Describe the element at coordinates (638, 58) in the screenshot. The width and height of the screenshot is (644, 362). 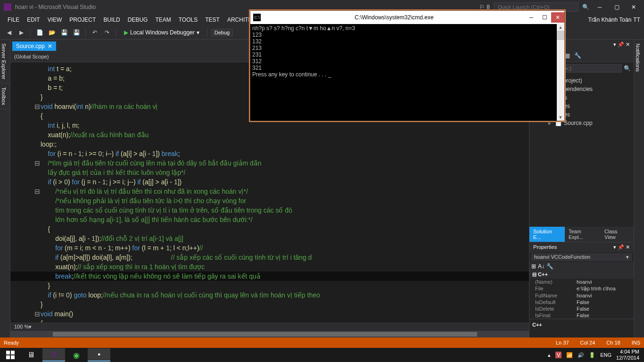
I see `notifications-tab: Notifications` at that location.